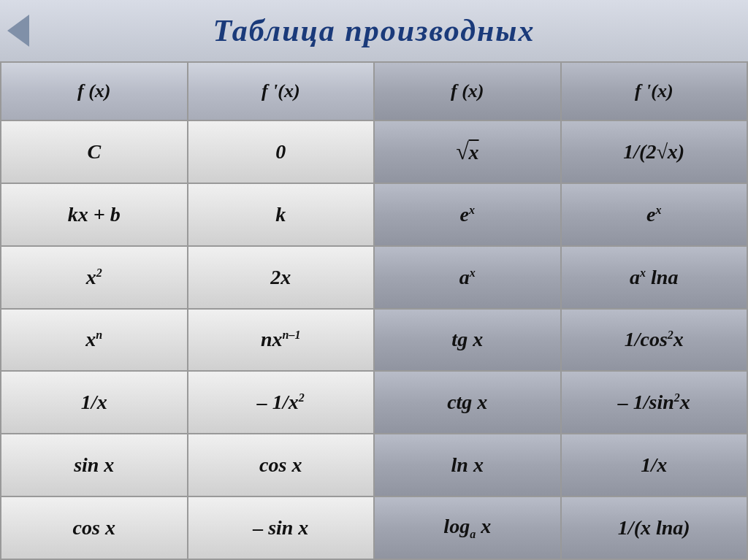  I want to click on table-row: C 0 √x 1/(2√x), so click(374, 152).